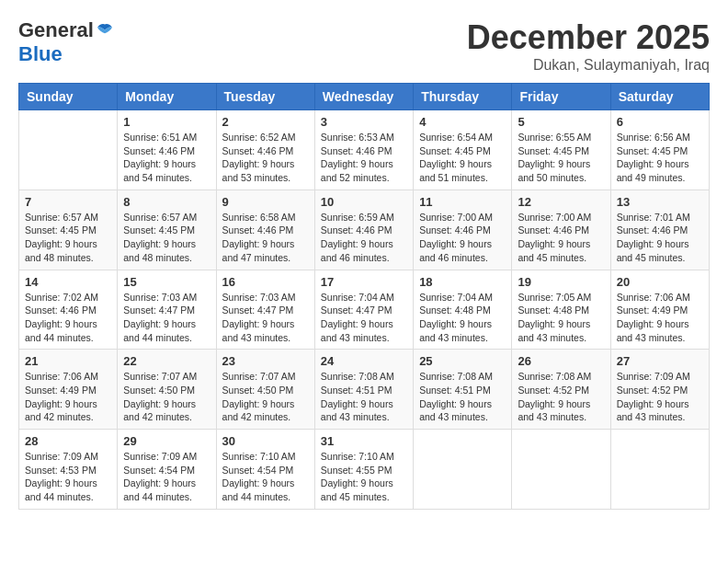 The width and height of the screenshot is (728, 563). What do you see at coordinates (588, 46) in the screenshot?
I see `title-area: December 2025 Dukan, Sulaymaniyah, Iraq` at bounding box center [588, 46].